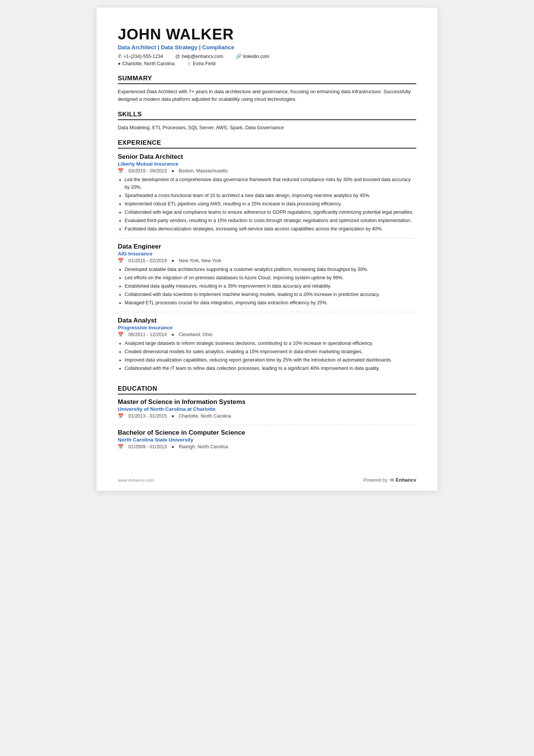 The image size is (534, 756). I want to click on summary-section: SUMMARY Experienced Data Architect with …, so click(267, 89).